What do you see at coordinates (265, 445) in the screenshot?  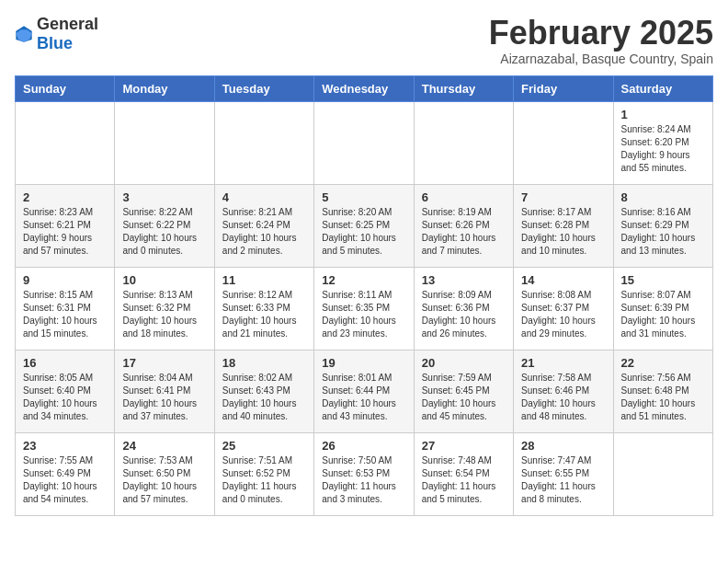 I see `day-number: 25` at bounding box center [265, 445].